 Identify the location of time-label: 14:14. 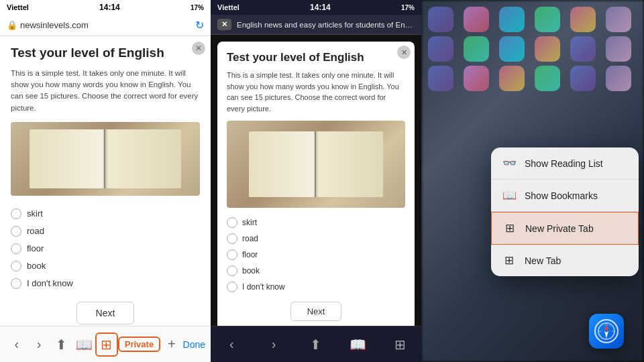
(110, 7).